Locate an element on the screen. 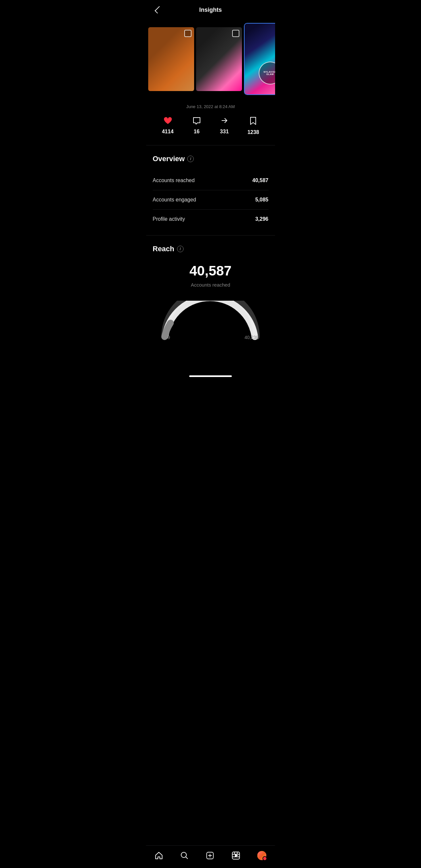 The height and width of the screenshot is (868, 421). comments-count: 16 is located at coordinates (197, 132).